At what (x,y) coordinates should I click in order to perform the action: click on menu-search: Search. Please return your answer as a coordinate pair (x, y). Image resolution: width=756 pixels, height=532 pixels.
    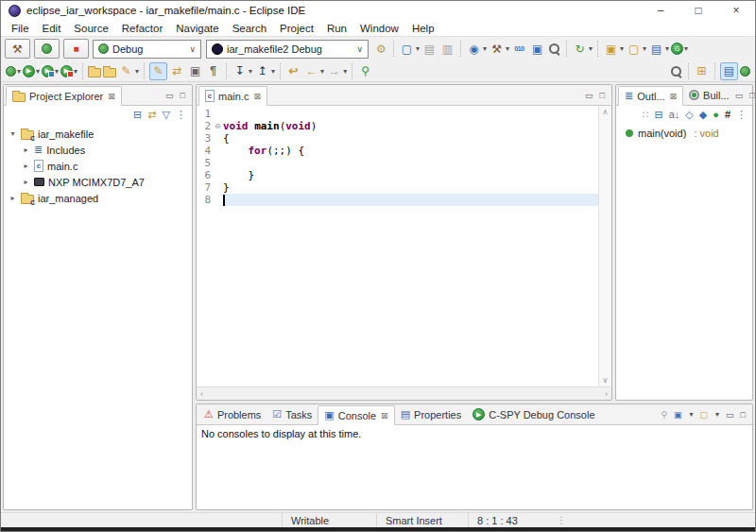
    Looking at the image, I should click on (249, 28).